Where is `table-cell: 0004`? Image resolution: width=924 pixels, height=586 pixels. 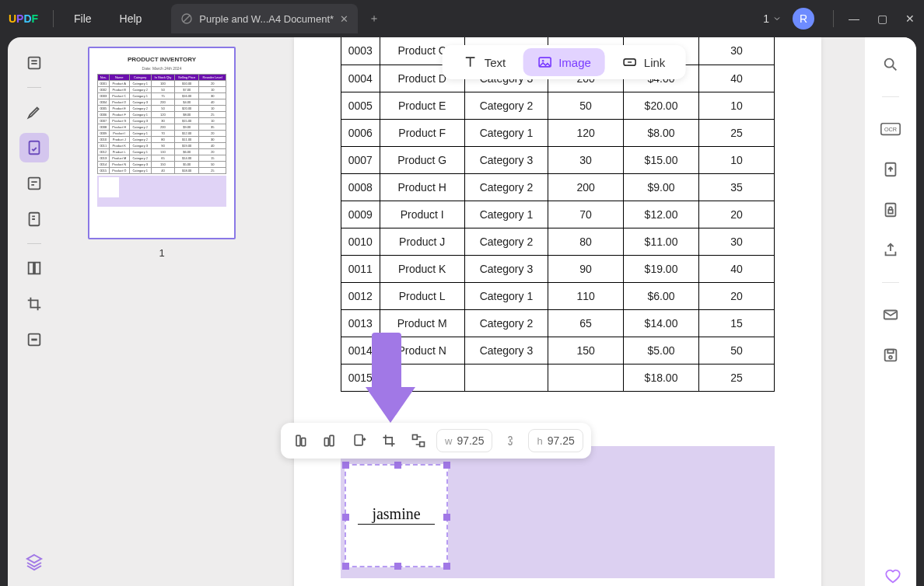 table-cell: 0004 is located at coordinates (361, 78).